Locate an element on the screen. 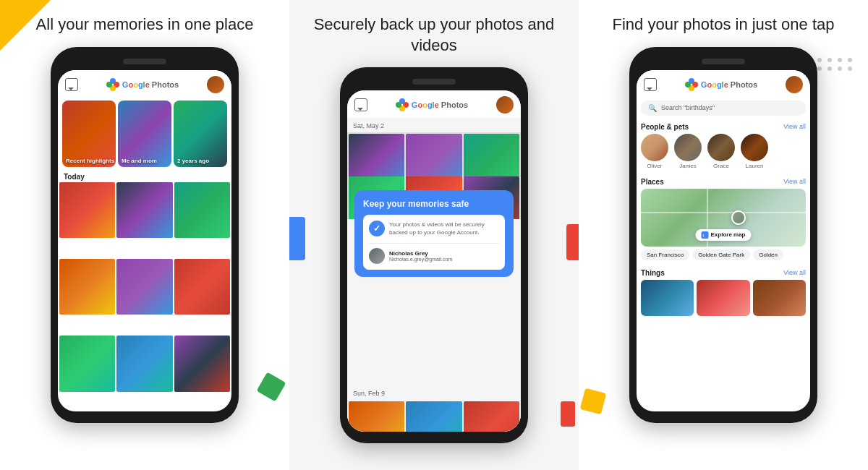  places-tags: San Francisco Golden Gate Park Golden is located at coordinates (723, 255).